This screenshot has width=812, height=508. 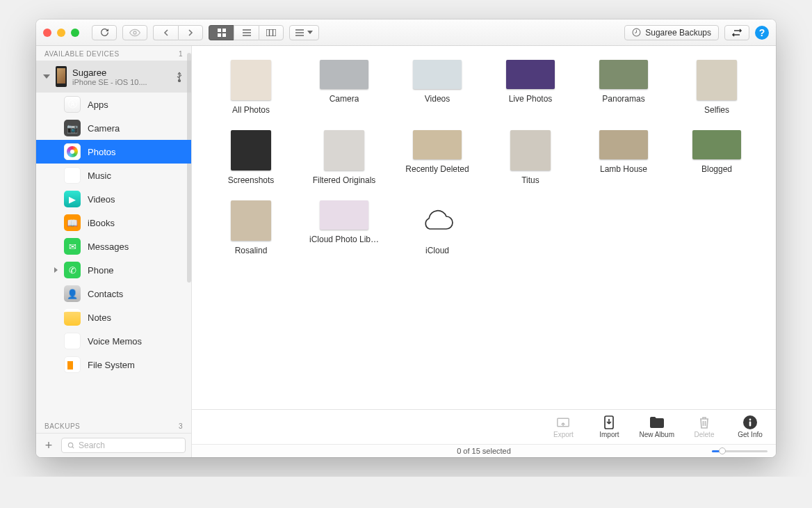 I want to click on chevron-right-icon, so click(x=56, y=270).